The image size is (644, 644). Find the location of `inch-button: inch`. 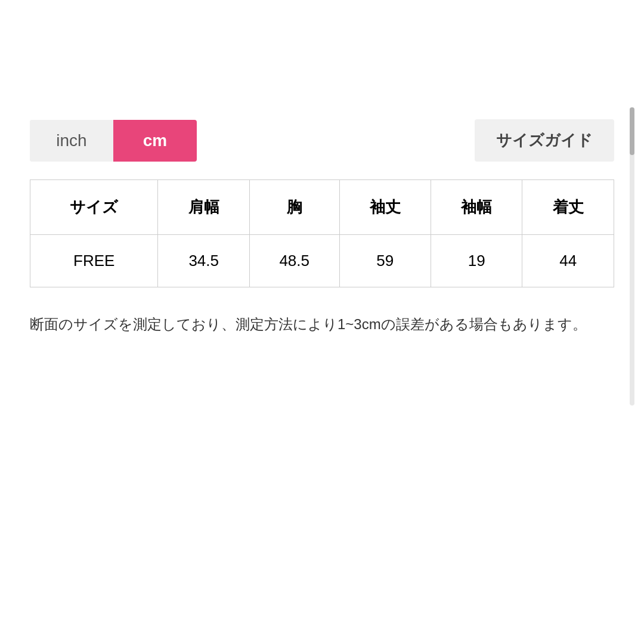

inch-button: inch is located at coordinates (72, 141).